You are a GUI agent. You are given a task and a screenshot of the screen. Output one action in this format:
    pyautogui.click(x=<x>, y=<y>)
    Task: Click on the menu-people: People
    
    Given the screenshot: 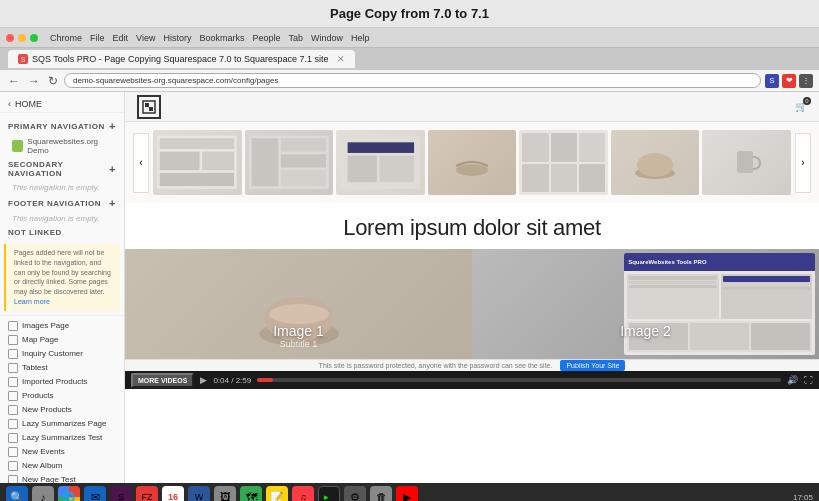 What is the action you would take?
    pyautogui.click(x=266, y=38)
    